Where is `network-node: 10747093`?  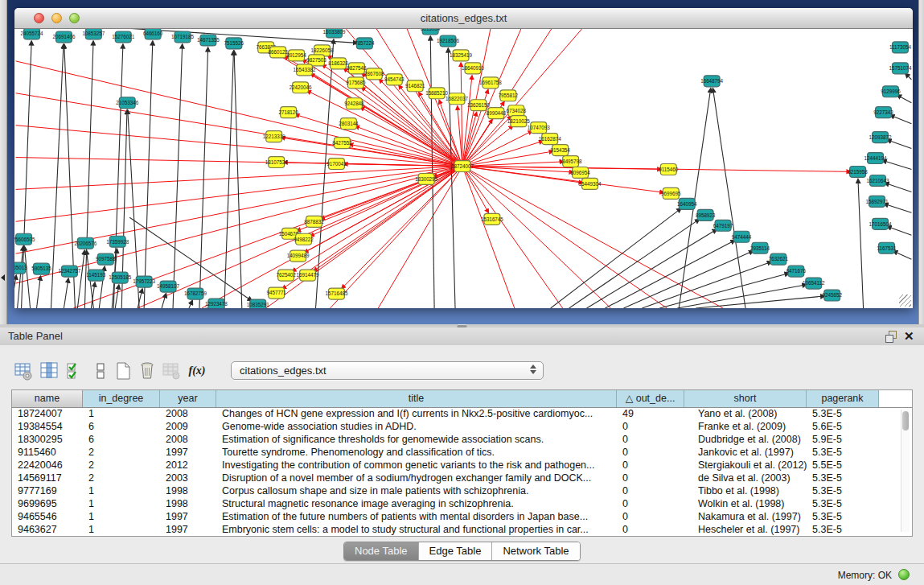 network-node: 10747093 is located at coordinates (539, 128).